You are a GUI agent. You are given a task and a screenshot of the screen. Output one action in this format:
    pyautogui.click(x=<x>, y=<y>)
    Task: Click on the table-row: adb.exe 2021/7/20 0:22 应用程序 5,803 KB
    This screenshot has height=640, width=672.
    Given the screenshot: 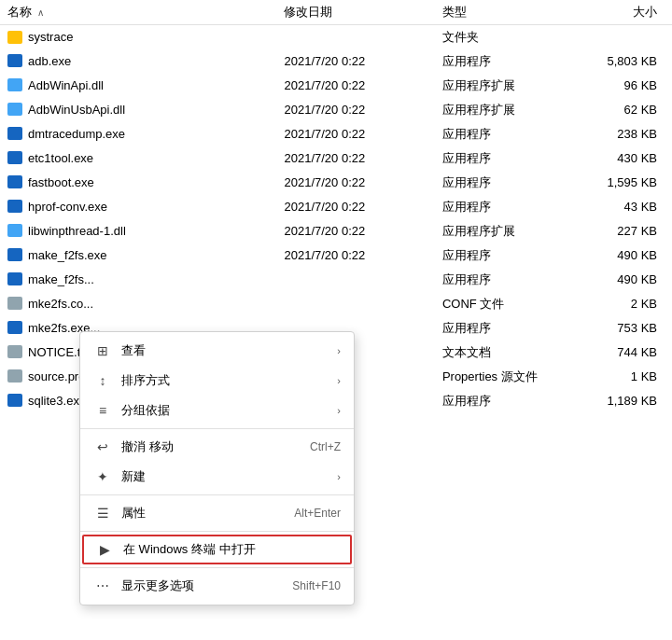 What is the action you would take?
    pyautogui.click(x=336, y=62)
    